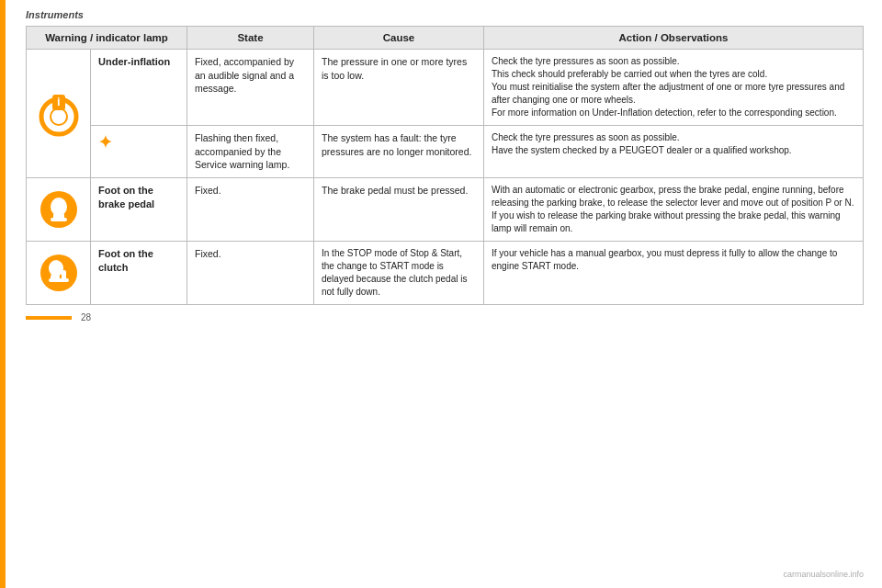 This screenshot has height=588, width=882. I want to click on cause-cell-1: The system has a fault: the tyre pressur…, so click(399, 153).